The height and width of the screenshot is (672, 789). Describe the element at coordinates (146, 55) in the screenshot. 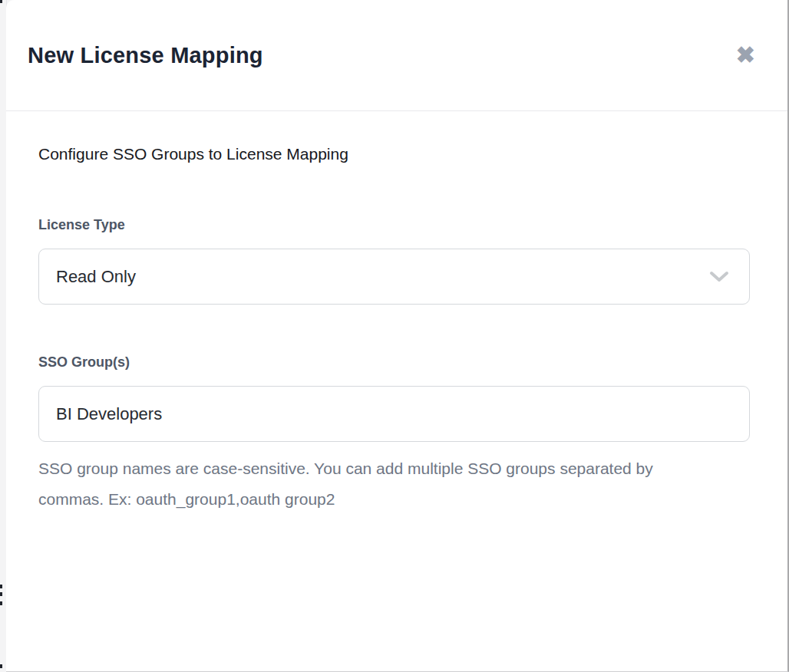

I see `dialog-title: New License Mapping` at that location.